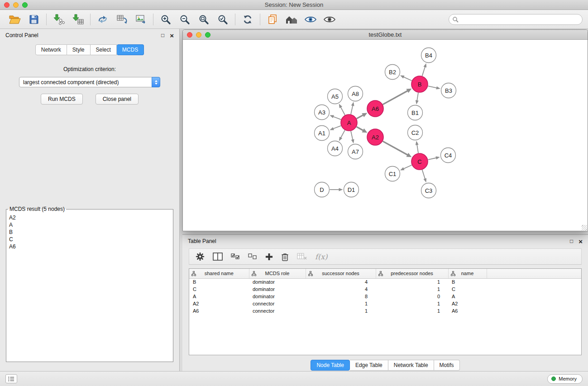  Describe the element at coordinates (141, 19) in the screenshot. I see `export-image-button` at that location.